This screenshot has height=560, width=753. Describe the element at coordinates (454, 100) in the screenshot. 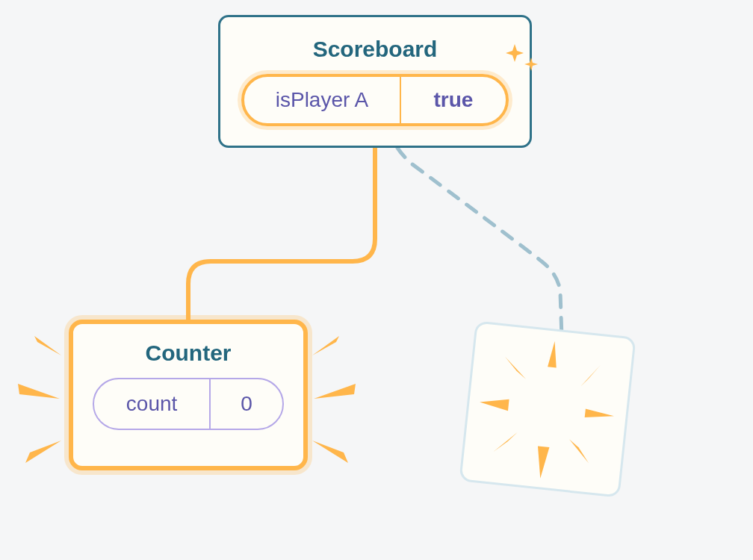

I see `state-value: true` at that location.